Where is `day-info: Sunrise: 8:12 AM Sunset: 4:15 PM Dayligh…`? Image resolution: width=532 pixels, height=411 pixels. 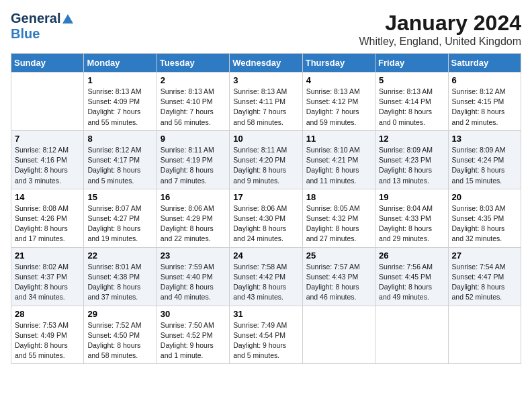 day-info: Sunrise: 8:12 AM Sunset: 4:15 PM Dayligh… is located at coordinates (485, 107).